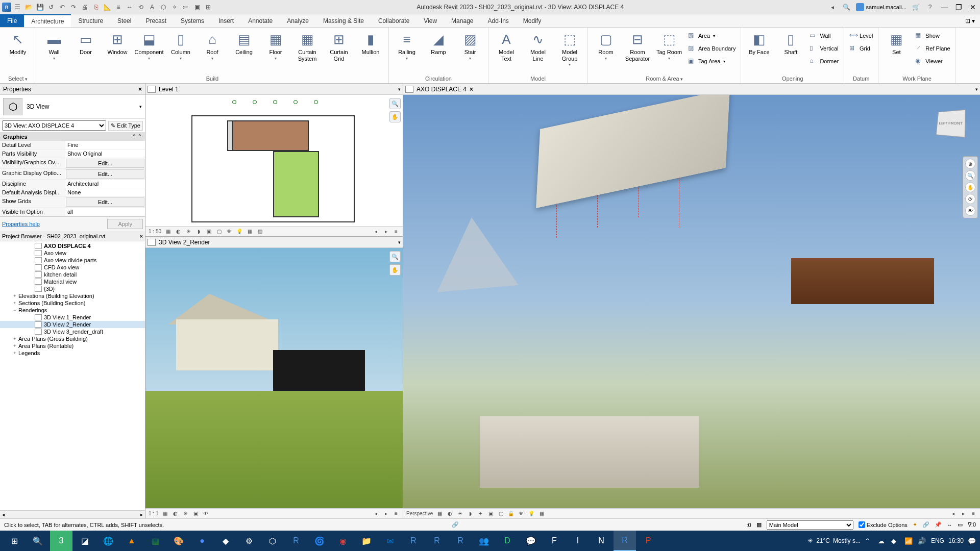 This screenshot has width=980, height=551. I want to click on qat-section-icon: ✧, so click(175, 7).